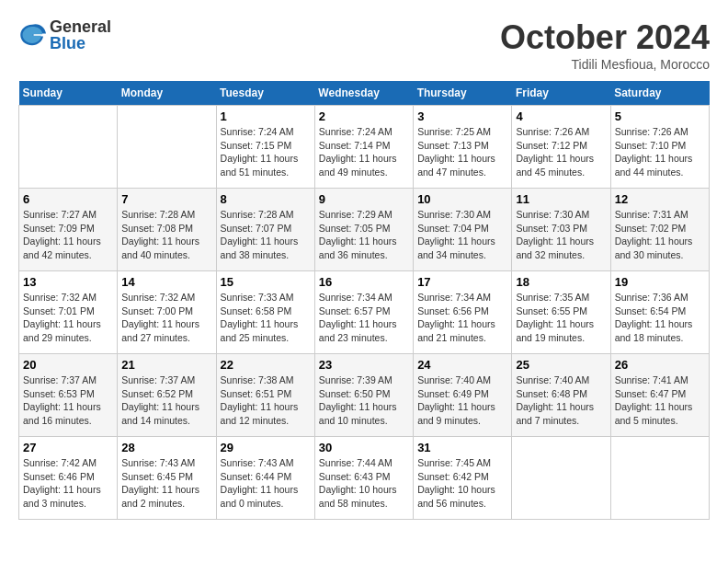 The image size is (728, 563). Describe the element at coordinates (68, 236) in the screenshot. I see `day-info: Sunrise: 7:27 AM Sunset: 7:09 PM Dayligh…` at that location.